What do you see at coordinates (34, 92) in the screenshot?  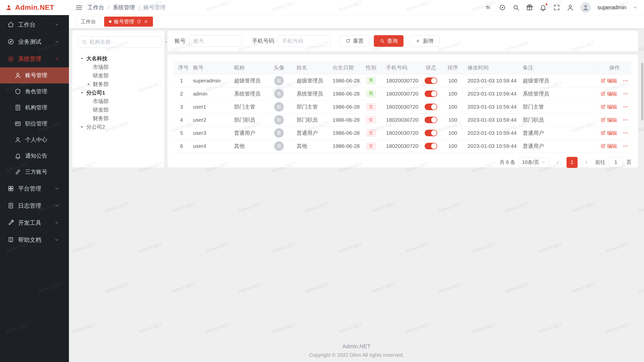 I see `sidebar-item-role-management: 角色管理` at bounding box center [34, 92].